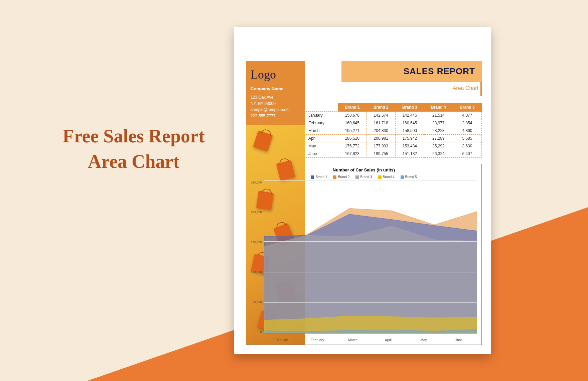 The image size is (588, 381). What do you see at coordinates (275, 98) in the screenshot?
I see `company-address1: 123 Oak Ave` at bounding box center [275, 98].